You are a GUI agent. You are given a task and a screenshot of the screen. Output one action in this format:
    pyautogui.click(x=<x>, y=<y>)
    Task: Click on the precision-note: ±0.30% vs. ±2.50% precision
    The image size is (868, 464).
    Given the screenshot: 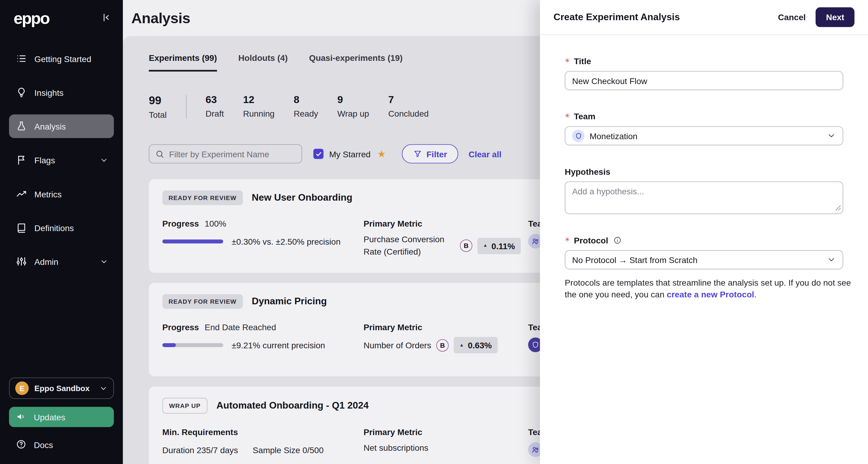 What is the action you would take?
    pyautogui.click(x=286, y=241)
    